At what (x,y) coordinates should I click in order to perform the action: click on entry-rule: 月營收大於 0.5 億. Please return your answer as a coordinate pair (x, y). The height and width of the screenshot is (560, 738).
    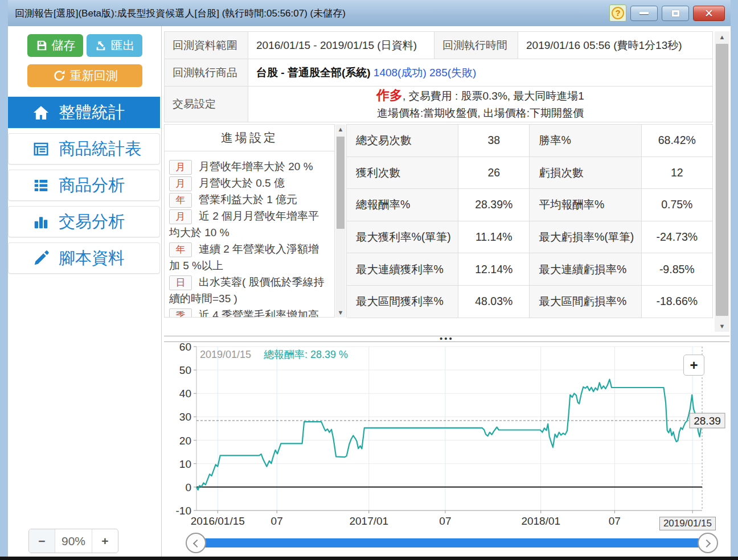
    Looking at the image, I should click on (241, 183).